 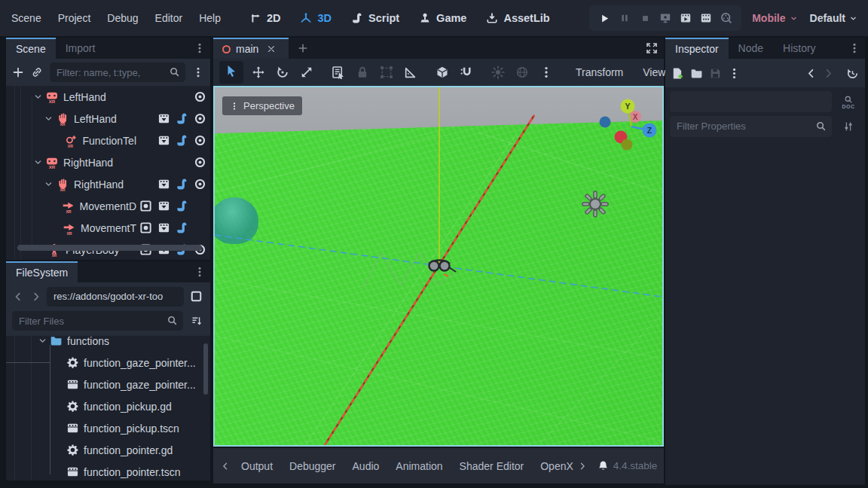 I want to click on scroll-left-icon, so click(x=225, y=466).